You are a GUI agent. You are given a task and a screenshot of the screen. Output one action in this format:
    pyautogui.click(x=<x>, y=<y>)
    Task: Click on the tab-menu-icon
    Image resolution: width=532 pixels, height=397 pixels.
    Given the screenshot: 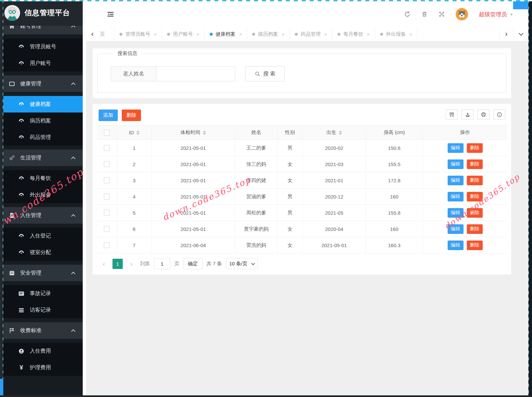 What is the action you would take?
    pyautogui.click(x=521, y=34)
    